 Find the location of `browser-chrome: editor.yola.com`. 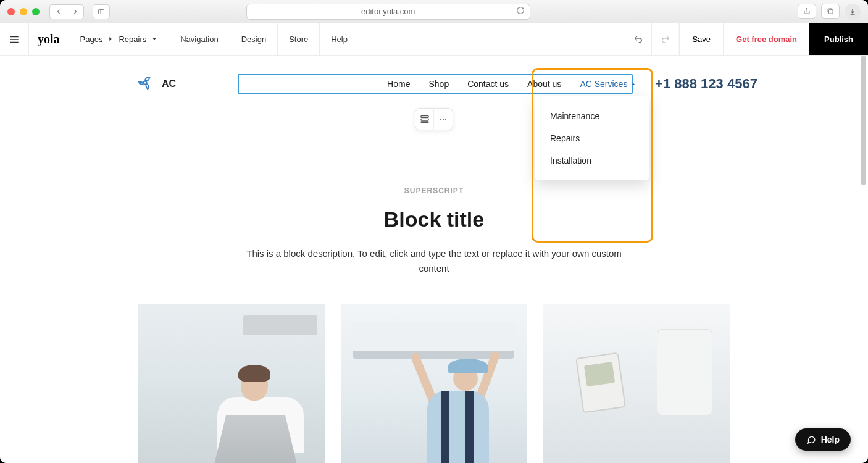

browser-chrome: editor.yola.com is located at coordinates (434, 12).